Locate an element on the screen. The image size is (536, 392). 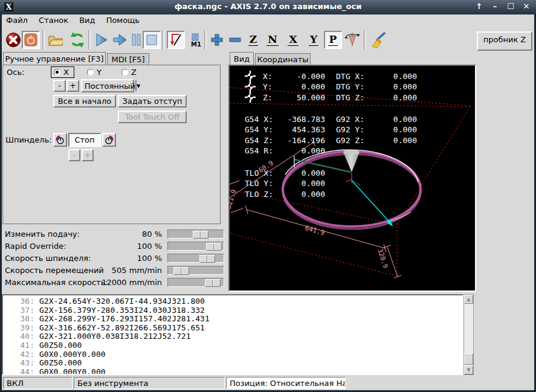
gcode-line: 36:G2X-24.654Y-320.067I-44.934J321.800 is located at coordinates (233, 302).